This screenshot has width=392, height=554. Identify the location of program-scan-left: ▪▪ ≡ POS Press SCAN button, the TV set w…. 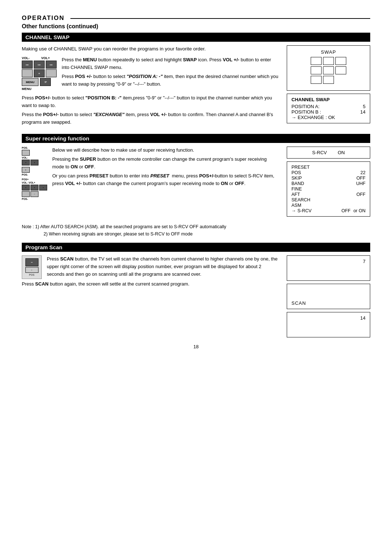
(151, 296).